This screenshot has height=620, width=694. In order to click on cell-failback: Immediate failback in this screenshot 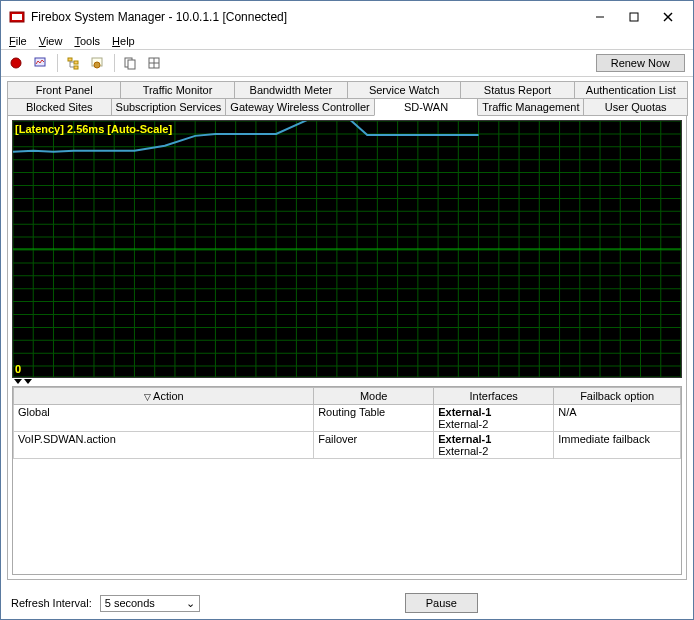, I will do `click(618, 446)`.